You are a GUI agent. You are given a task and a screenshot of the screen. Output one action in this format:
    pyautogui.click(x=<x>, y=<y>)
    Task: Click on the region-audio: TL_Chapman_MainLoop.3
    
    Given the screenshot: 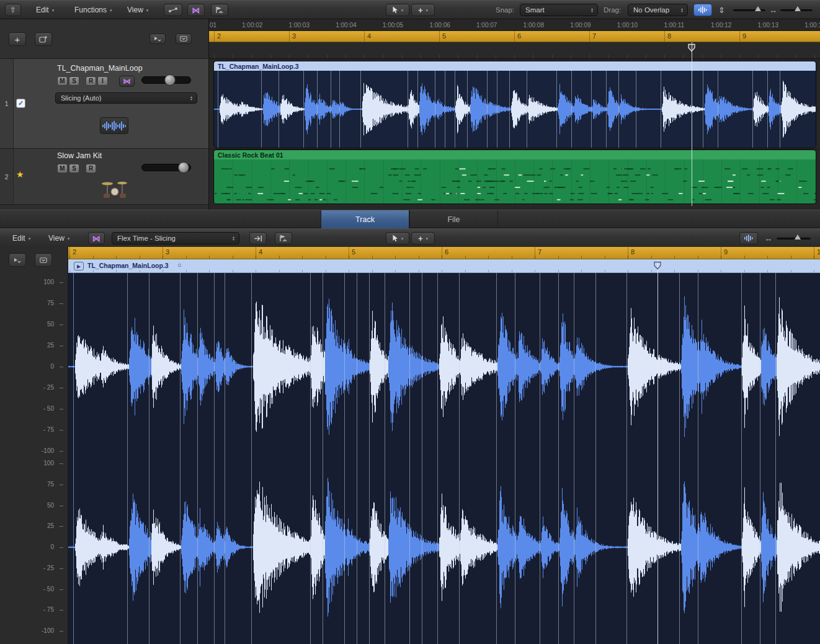 What is the action you would take?
    pyautogui.click(x=515, y=104)
    